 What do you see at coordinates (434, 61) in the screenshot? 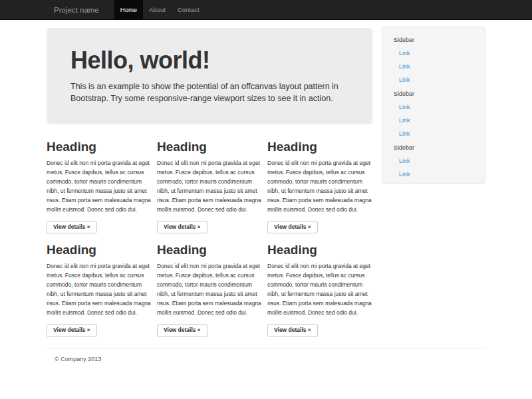
I see `sidebar-group-1: Sidebar Link Link Link` at bounding box center [434, 61].